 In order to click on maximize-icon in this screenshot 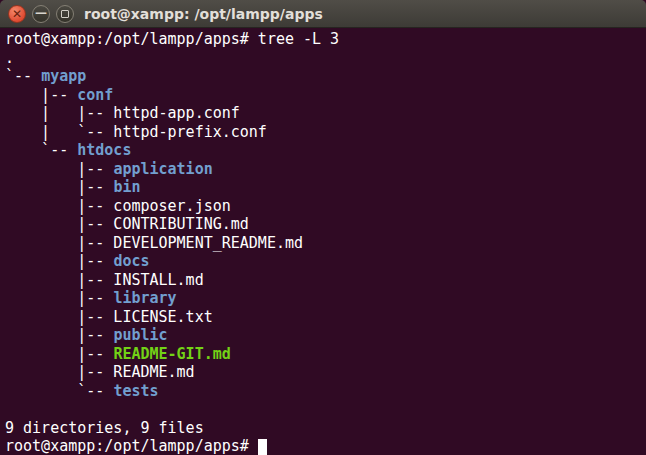, I will do `click(65, 14)`.